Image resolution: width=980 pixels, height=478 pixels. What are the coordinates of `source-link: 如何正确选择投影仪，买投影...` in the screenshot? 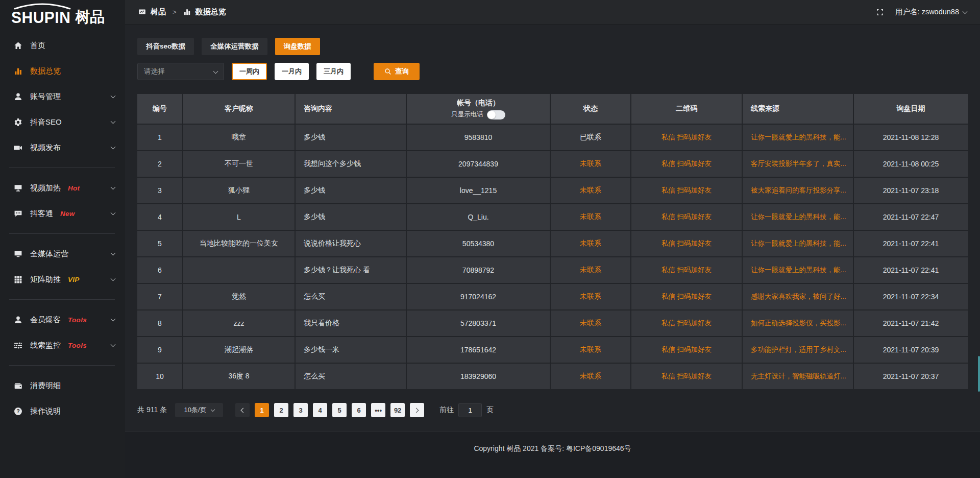 It's located at (798, 323).